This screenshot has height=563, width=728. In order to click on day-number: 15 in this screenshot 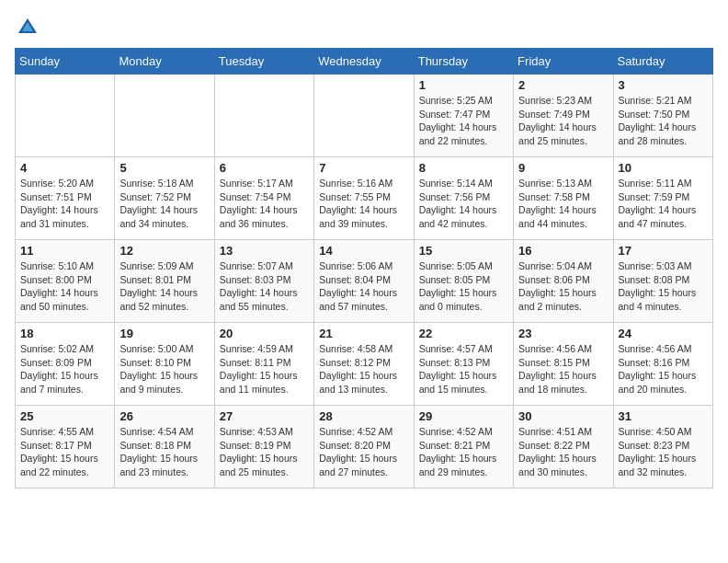, I will do `click(463, 250)`.